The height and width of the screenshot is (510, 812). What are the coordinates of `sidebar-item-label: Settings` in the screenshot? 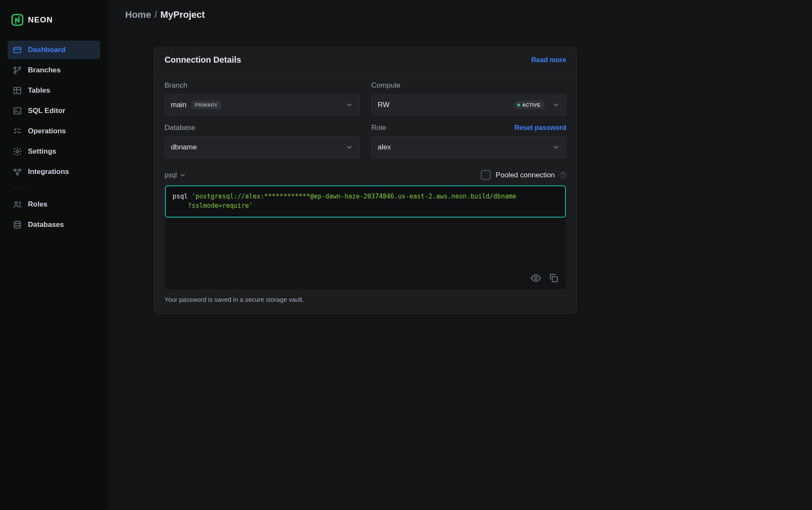 It's located at (42, 152).